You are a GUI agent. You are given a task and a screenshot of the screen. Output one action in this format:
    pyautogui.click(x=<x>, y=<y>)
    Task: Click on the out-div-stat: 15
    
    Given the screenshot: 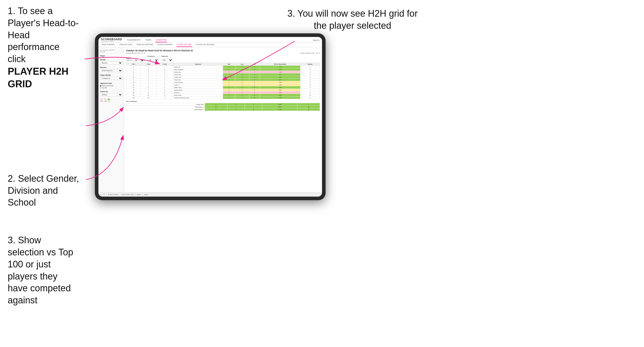 What is the action you would take?
    pyautogui.click(x=216, y=107)
    